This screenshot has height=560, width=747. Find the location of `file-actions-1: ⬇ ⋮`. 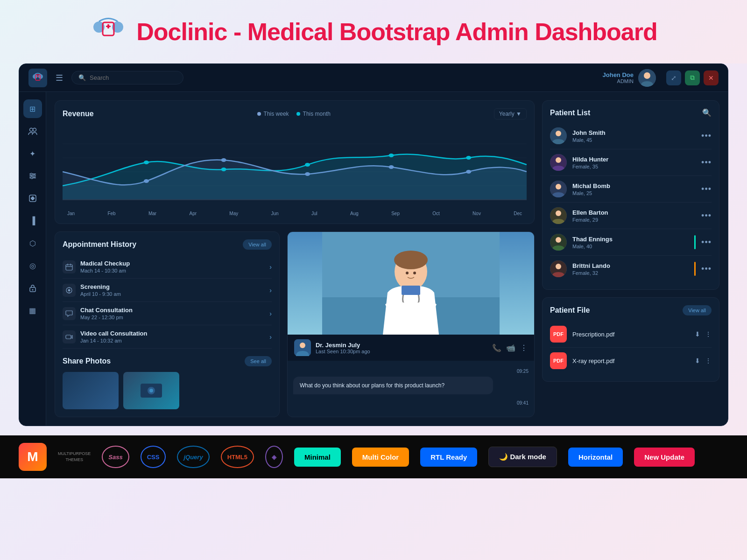

file-actions-1: ⬇ ⋮ is located at coordinates (703, 361).